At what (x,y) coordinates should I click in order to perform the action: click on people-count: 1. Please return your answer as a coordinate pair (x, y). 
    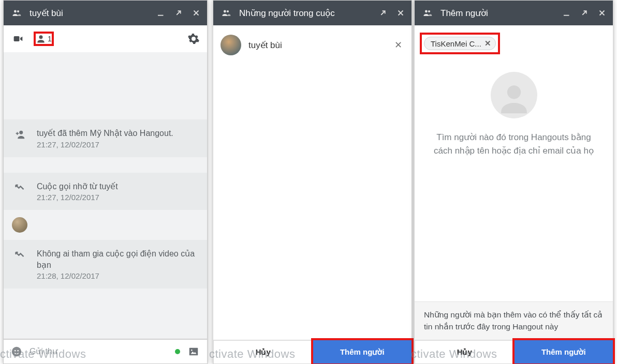
    Looking at the image, I should click on (50, 39).